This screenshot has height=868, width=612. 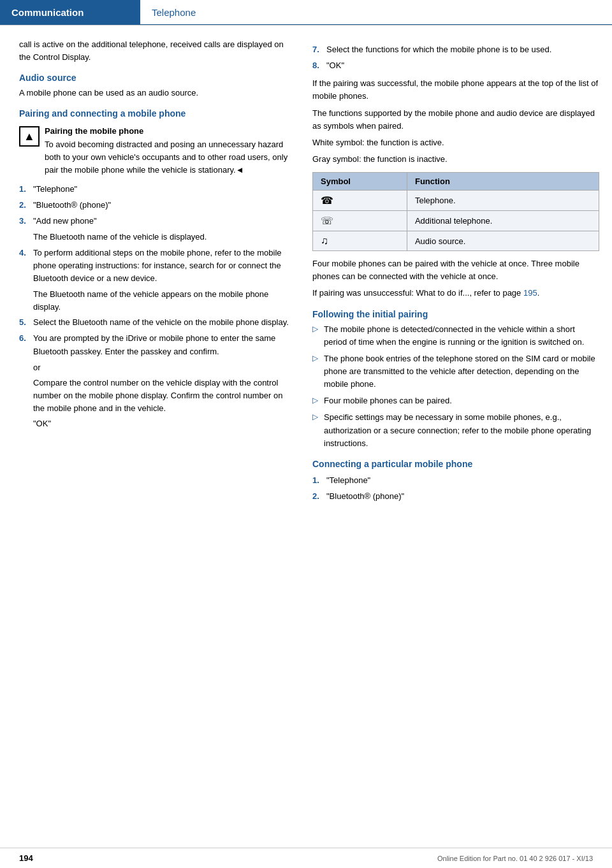 I want to click on bullet-text: The mobile phone is detected/connected i…, so click(x=462, y=336).